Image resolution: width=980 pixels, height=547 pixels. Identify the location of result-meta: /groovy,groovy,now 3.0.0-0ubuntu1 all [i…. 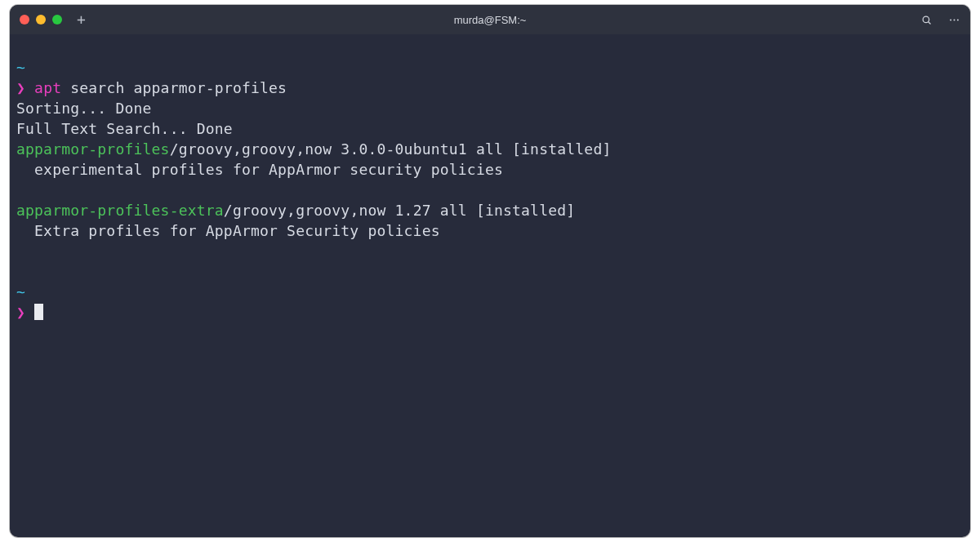
(390, 149).